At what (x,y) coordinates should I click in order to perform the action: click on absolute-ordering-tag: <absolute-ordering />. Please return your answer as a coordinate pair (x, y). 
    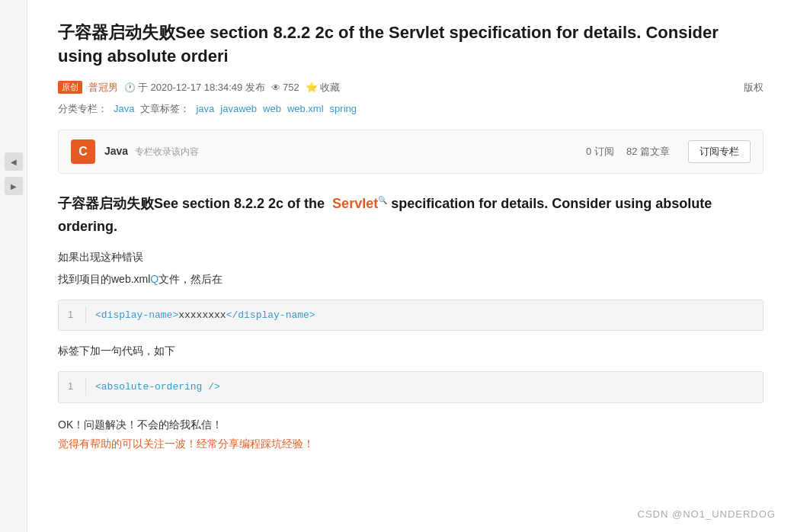
    Looking at the image, I should click on (158, 387).